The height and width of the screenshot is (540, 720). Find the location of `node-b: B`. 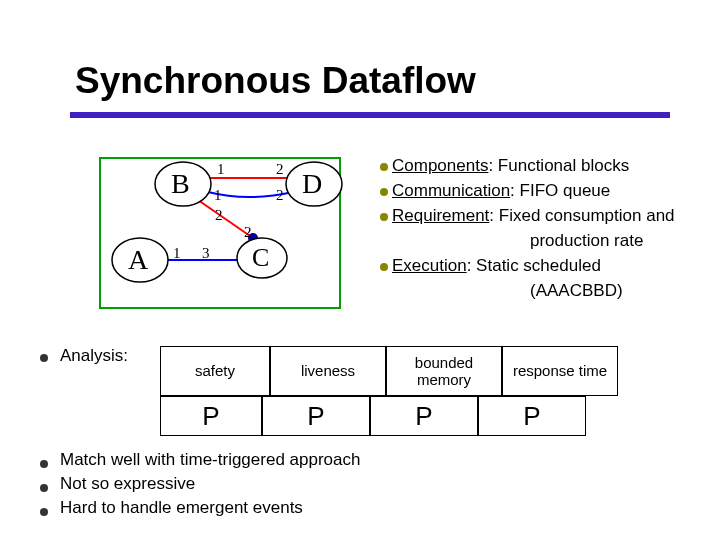

node-b: B is located at coordinates (180, 184).